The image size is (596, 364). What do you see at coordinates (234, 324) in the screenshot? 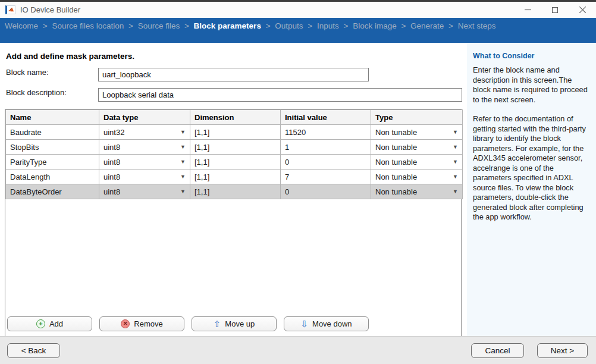
I see `move-up-button: ⇧ Move up` at bounding box center [234, 324].